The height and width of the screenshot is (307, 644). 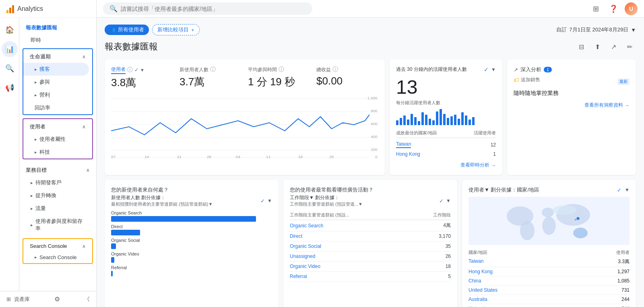 I want to click on geo-dropdown-icon: ▼, so click(x=627, y=190).